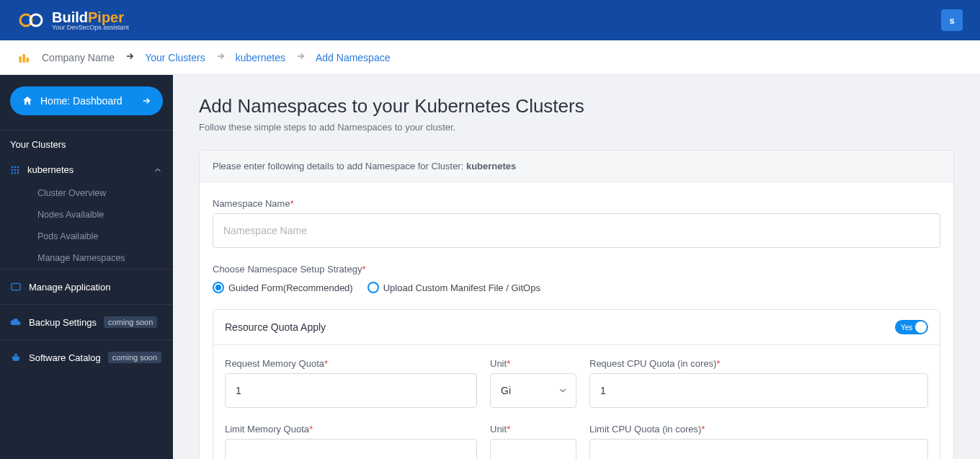 This screenshot has height=459, width=980. I want to click on brand-tagline: Your DevSecOps assistant, so click(91, 27).